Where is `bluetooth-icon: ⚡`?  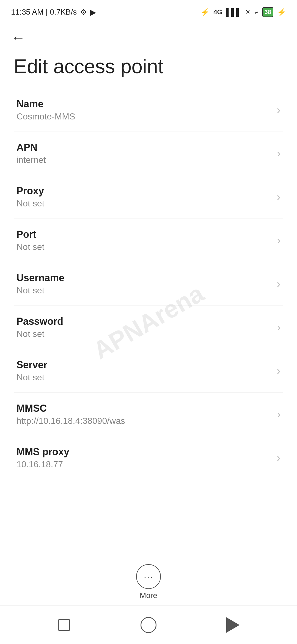
bluetooth-icon: ⚡ is located at coordinates (205, 12).